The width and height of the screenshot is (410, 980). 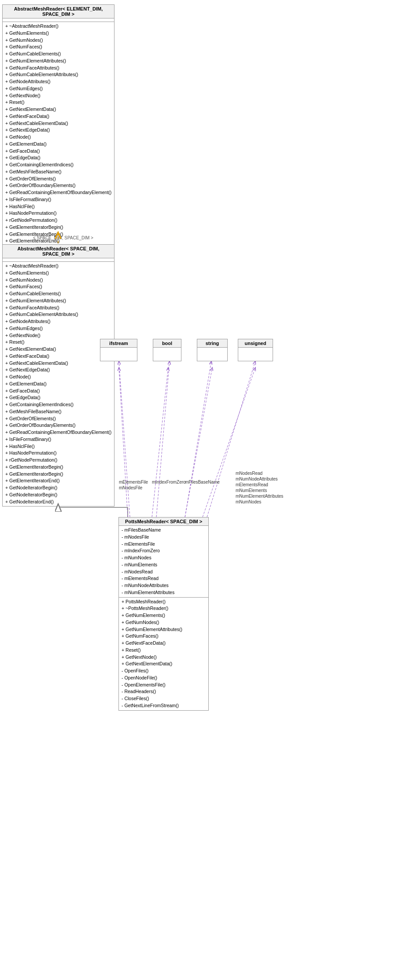 I want to click on method-reset-1: + Reset(), so click(x=58, y=103).